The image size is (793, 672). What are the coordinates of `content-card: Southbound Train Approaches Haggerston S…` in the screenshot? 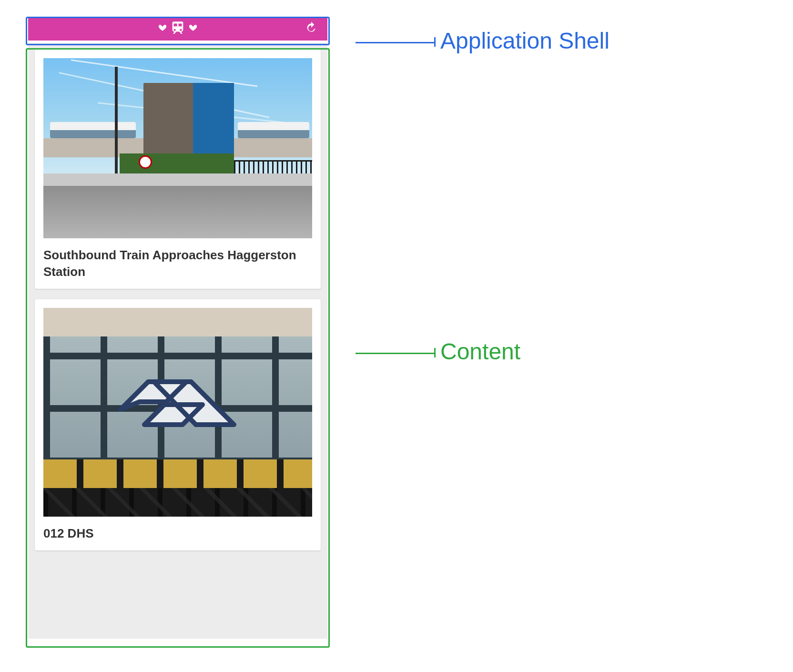 It's located at (178, 169).